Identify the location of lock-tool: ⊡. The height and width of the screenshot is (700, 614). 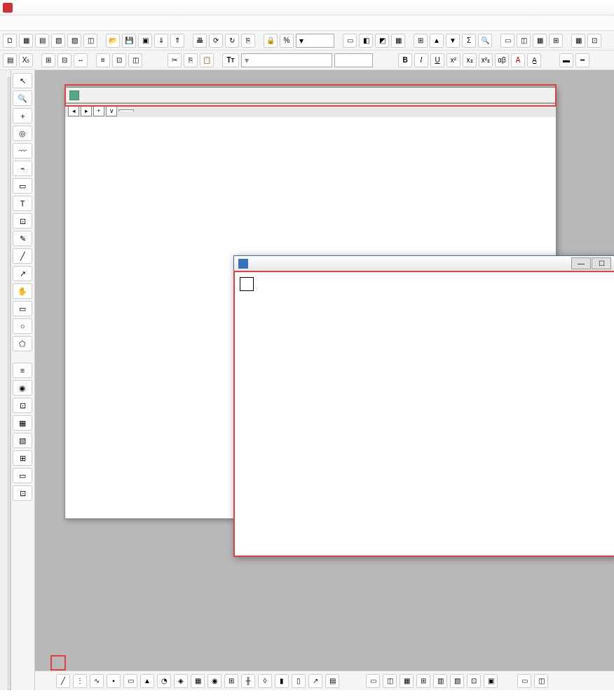
(22, 405).